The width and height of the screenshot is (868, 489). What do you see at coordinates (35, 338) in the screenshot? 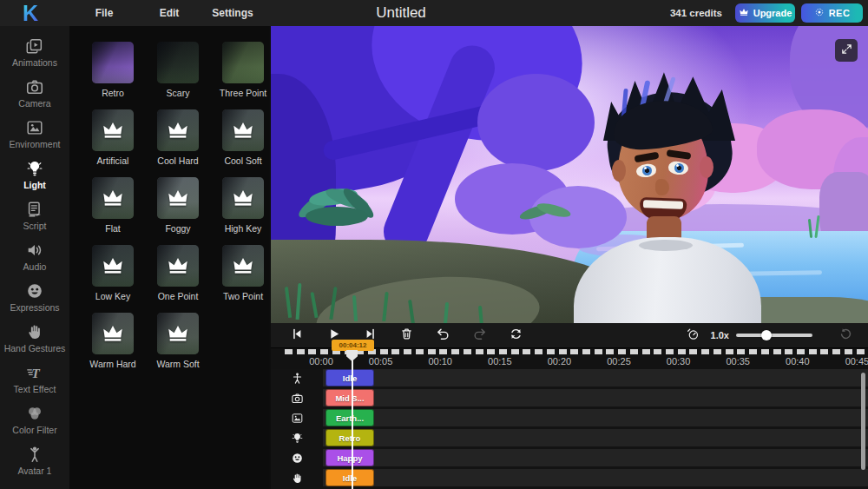
I see `sidebar-item-hand-gestures: Hand Gestures` at bounding box center [35, 338].